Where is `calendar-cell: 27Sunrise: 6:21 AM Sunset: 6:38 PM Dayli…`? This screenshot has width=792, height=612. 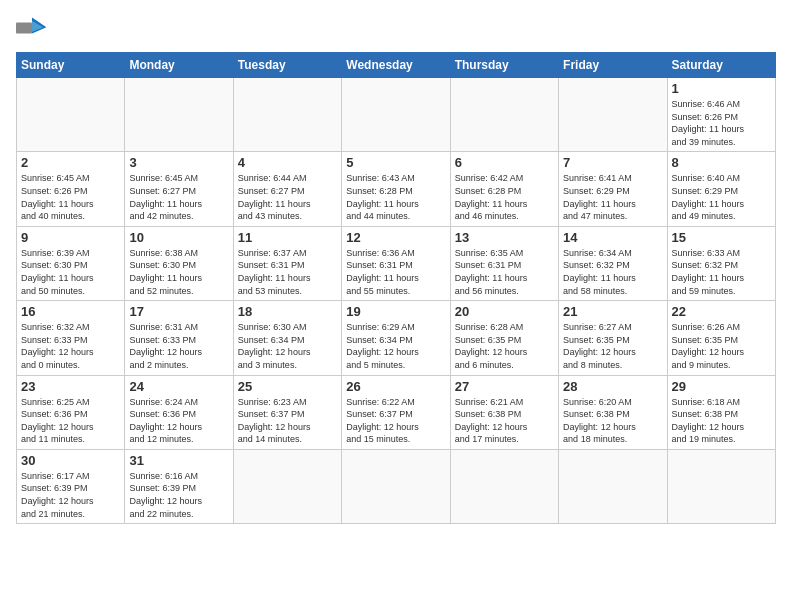
calendar-cell: 27Sunrise: 6:21 AM Sunset: 6:38 PM Dayli… is located at coordinates (504, 412).